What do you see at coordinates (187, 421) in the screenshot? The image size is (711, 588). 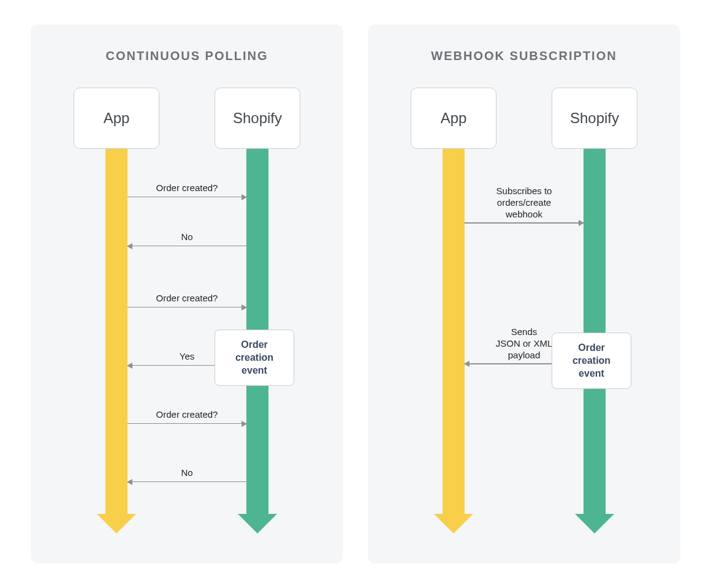 I see `msg-order-created-3: Order created?` at bounding box center [187, 421].